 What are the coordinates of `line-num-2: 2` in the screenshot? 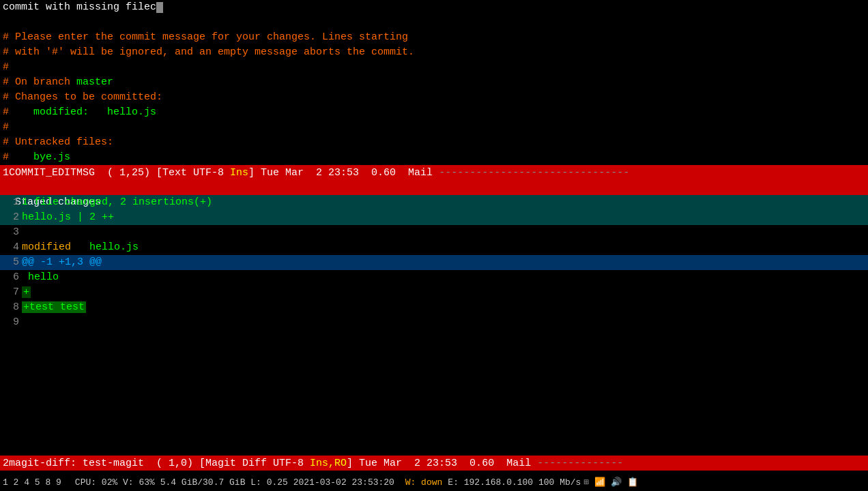 It's located at (11, 218).